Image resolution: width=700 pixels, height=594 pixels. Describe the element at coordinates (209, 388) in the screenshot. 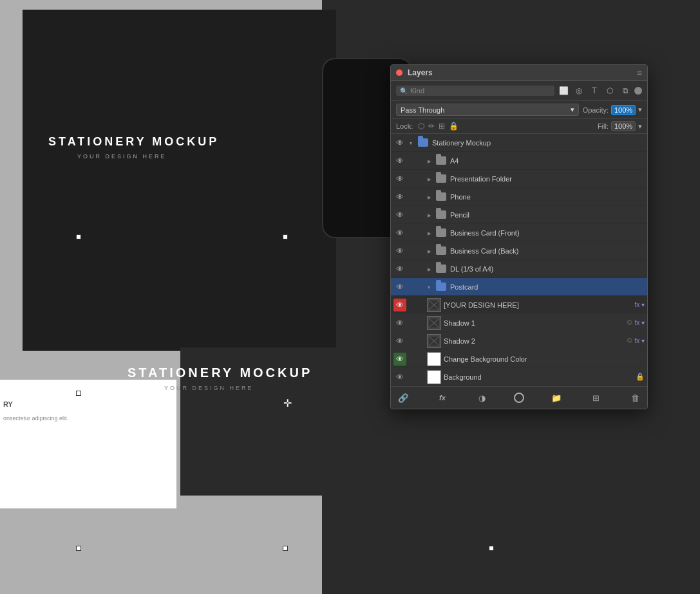

I see `mockup-bottom-subtitle: YOUR DESIGN HERE` at that location.